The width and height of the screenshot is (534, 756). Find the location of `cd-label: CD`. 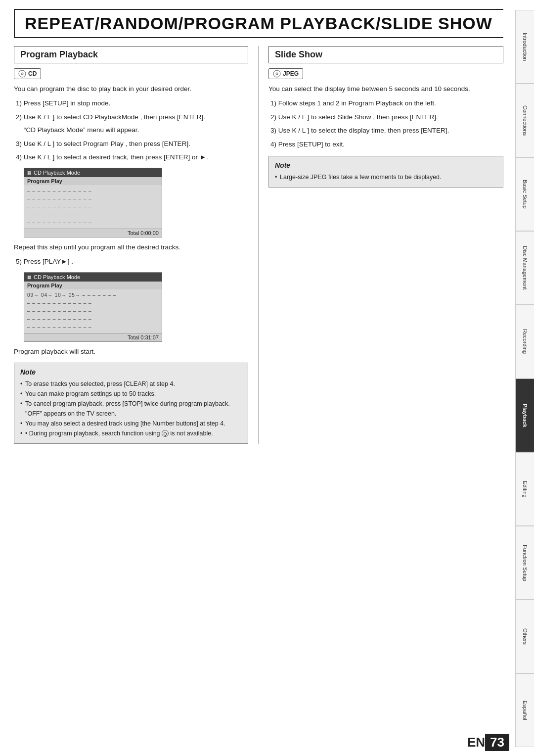

cd-label: CD is located at coordinates (33, 74).